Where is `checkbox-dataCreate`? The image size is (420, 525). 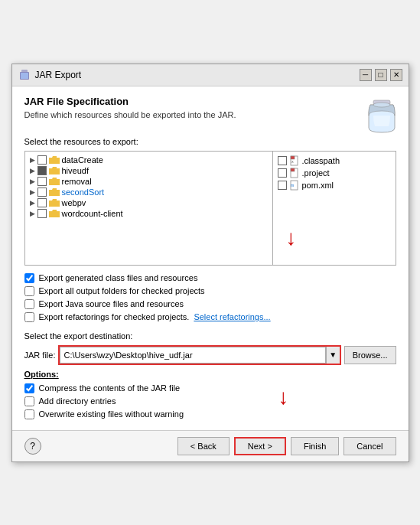 checkbox-dataCreate is located at coordinates (42, 160).